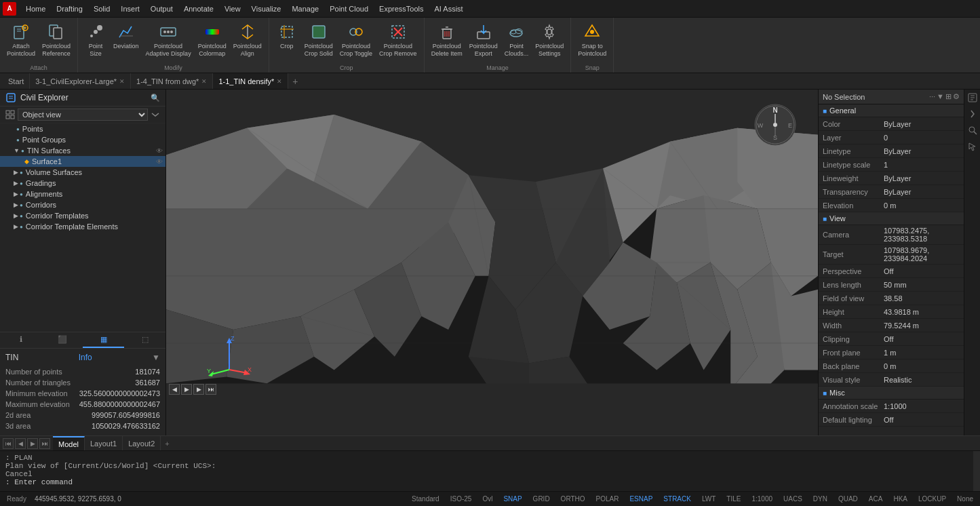  Describe the element at coordinates (287, 37) in the screenshot. I see `ribbon-btn-crop: Crop` at that location.